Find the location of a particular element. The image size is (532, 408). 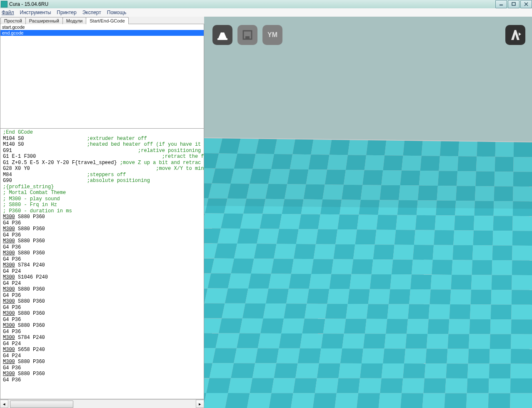

print-button is located at coordinates (247, 35).